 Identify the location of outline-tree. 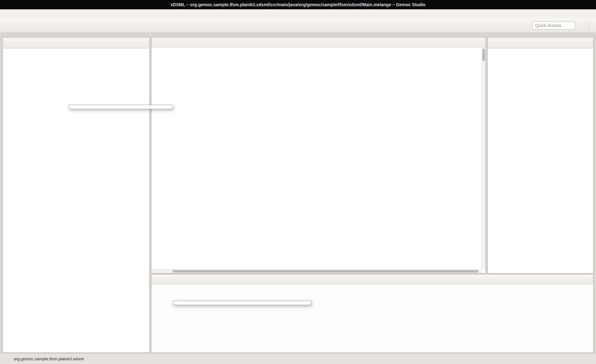
(540, 49).